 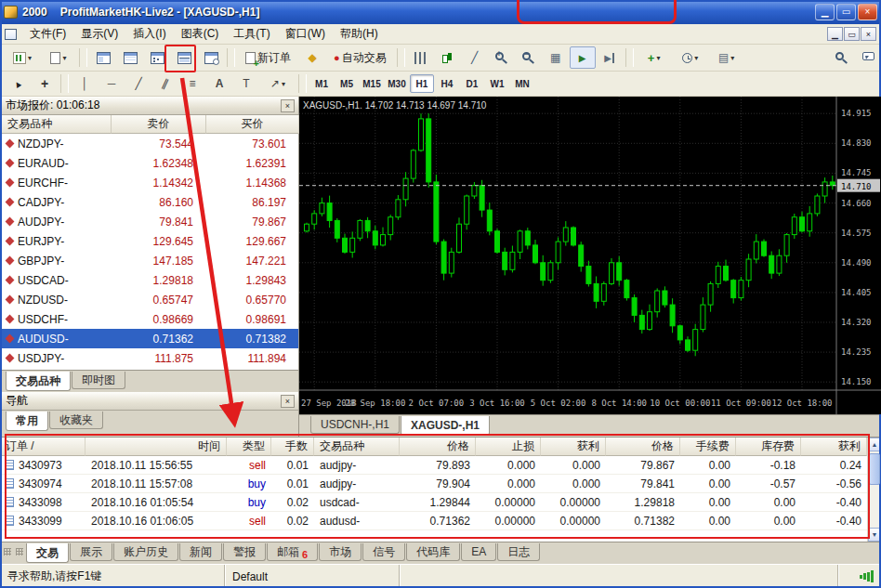 I want to click on terminal-column-header: 库存费, so click(x=769, y=447).